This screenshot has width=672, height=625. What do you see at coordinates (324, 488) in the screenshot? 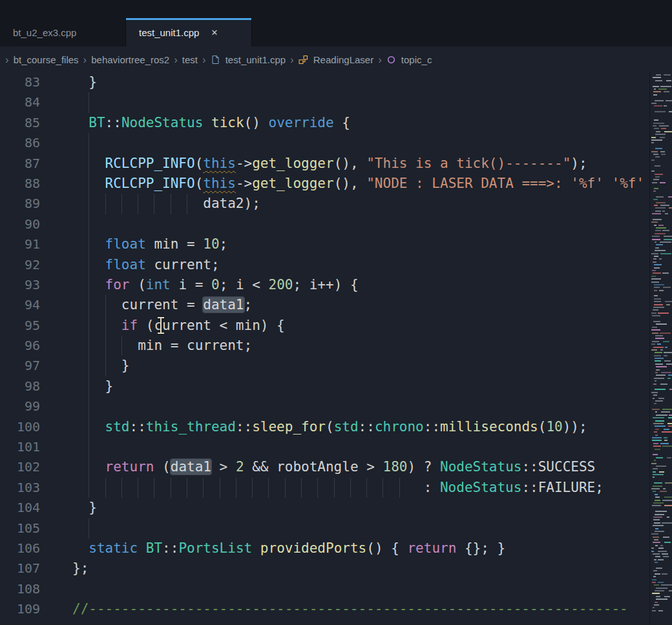
I see `code-line: 103 : NodeStatus::FAILURE;` at bounding box center [324, 488].